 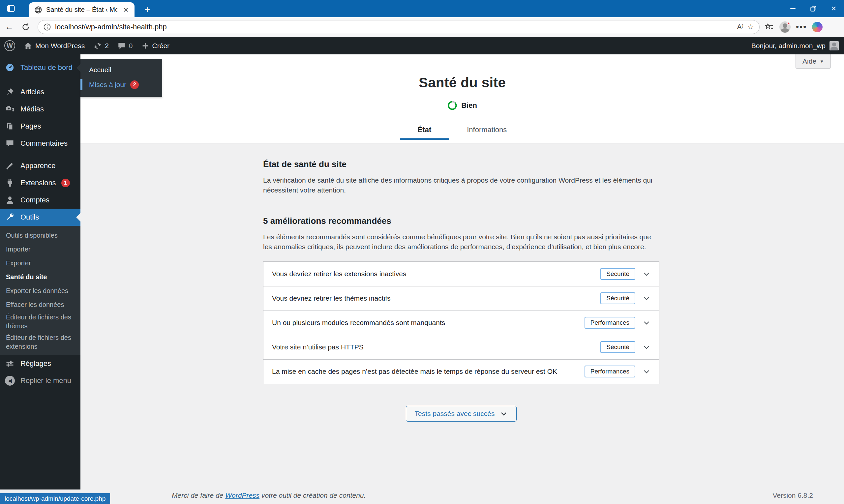 What do you see at coordinates (461, 347) in the screenshot?
I see `issue-row: Votre site n’utilise pas HTTPS Sécurité` at bounding box center [461, 347].